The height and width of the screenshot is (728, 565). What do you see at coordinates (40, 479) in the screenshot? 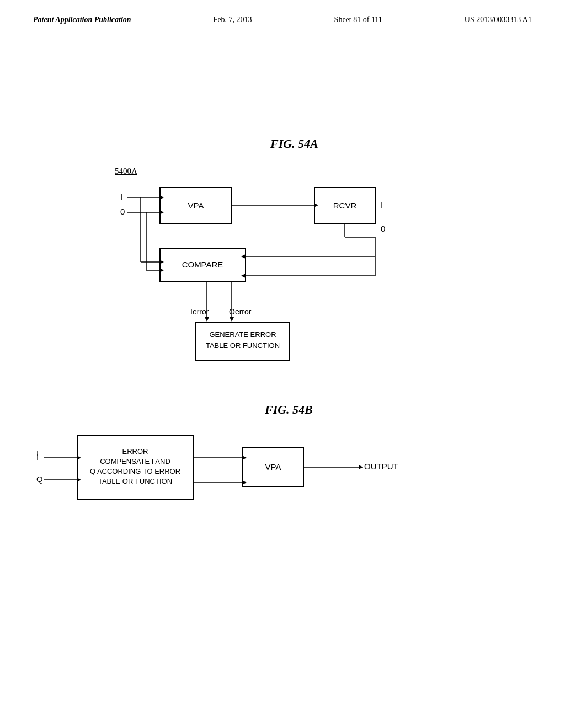
I see `svg-text: Q` at bounding box center [40, 479].